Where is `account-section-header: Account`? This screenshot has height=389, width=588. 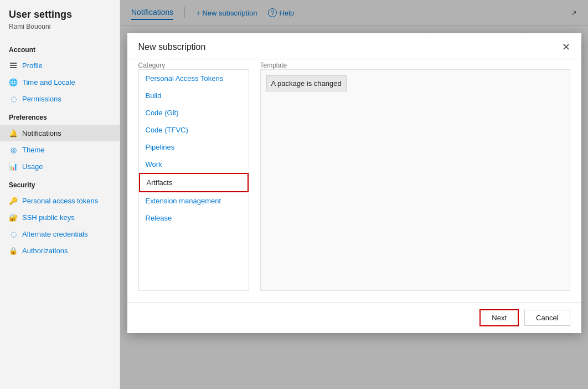
account-section-header: Account is located at coordinates (60, 48).